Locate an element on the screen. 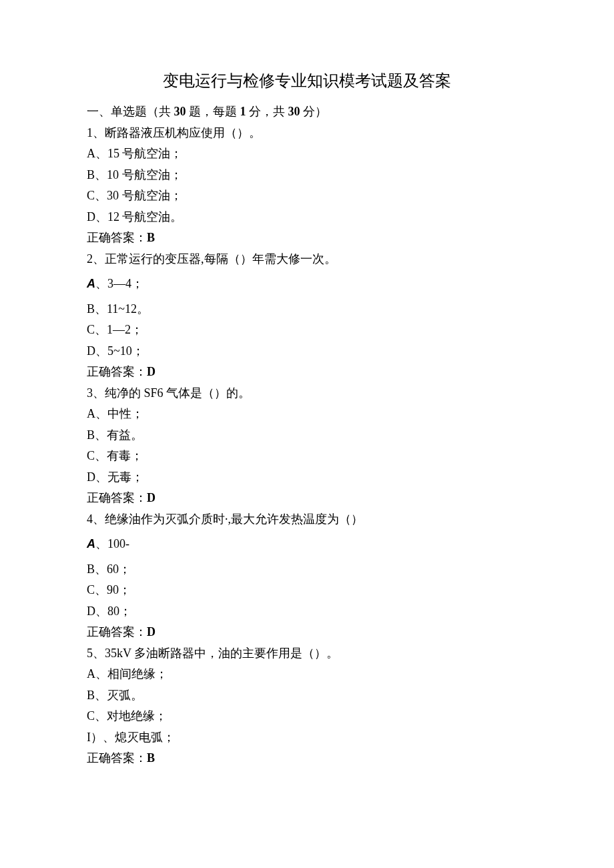  q1-answer-value: B is located at coordinates (151, 238).